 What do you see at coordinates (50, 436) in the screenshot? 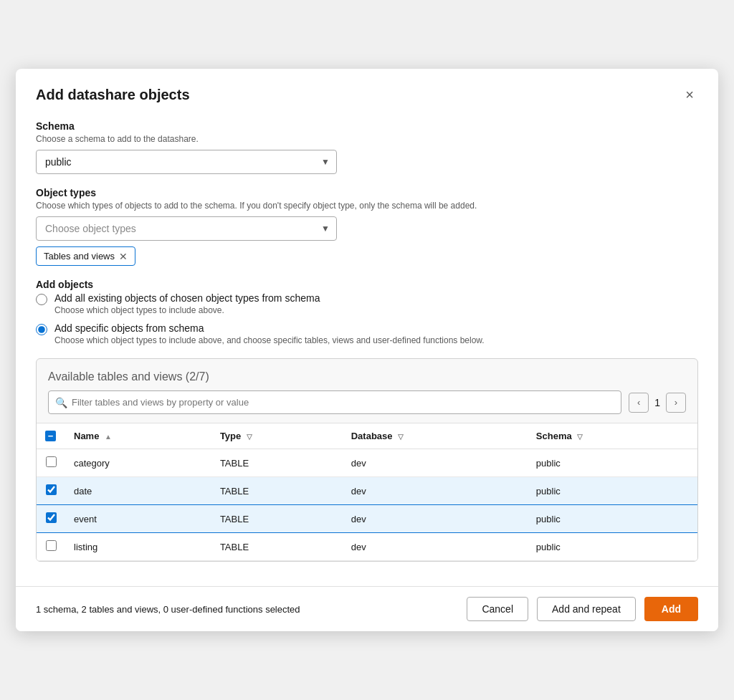
I see `header-checkbox-indeterminate` at bounding box center [50, 436].